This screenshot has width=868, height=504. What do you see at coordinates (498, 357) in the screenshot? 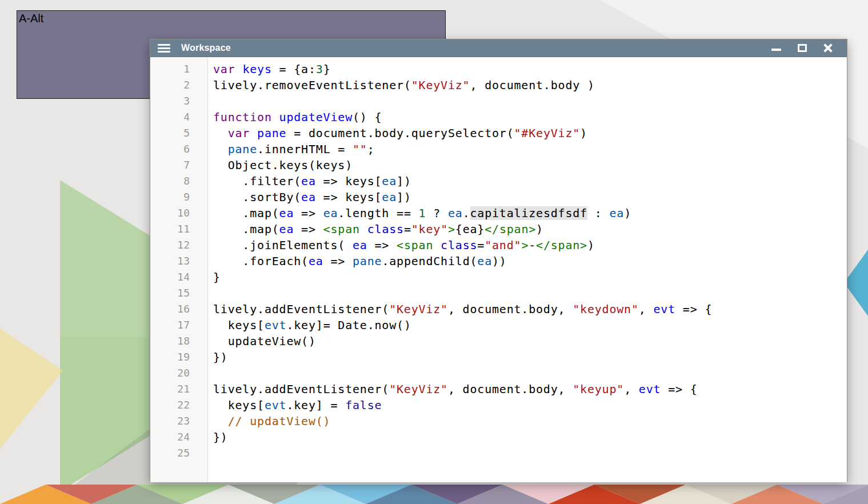
I see `code-line: 19})` at bounding box center [498, 357].